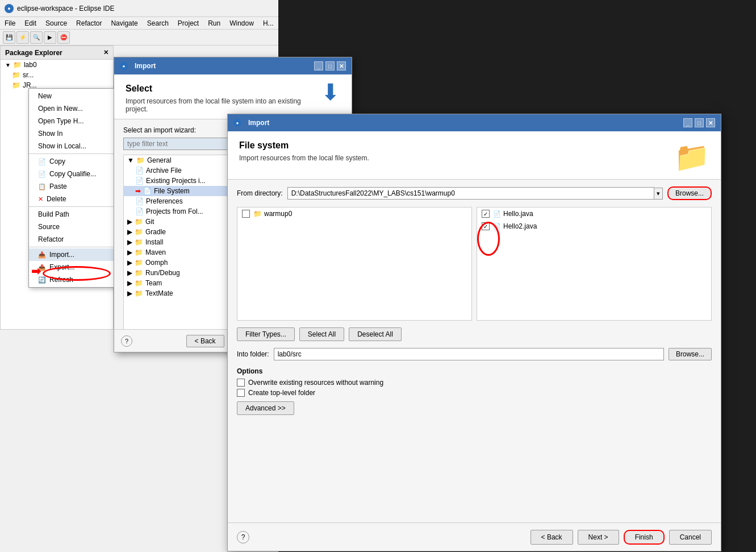 This screenshot has height=552, width=756. Describe the element at coordinates (130, 273) in the screenshot. I see `chevron-right-rundebug: ▶` at that location.